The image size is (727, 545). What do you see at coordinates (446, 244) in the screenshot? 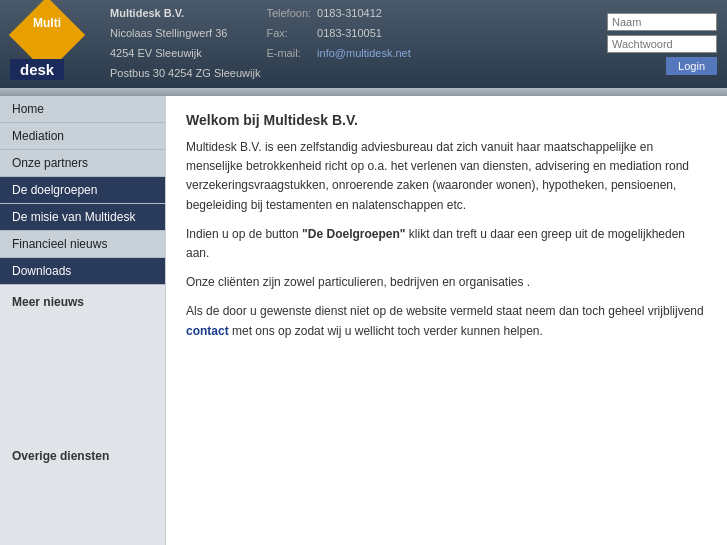
I see `content-para2: Indien u op de button "De Doelgroepen" k…` at bounding box center [446, 244].